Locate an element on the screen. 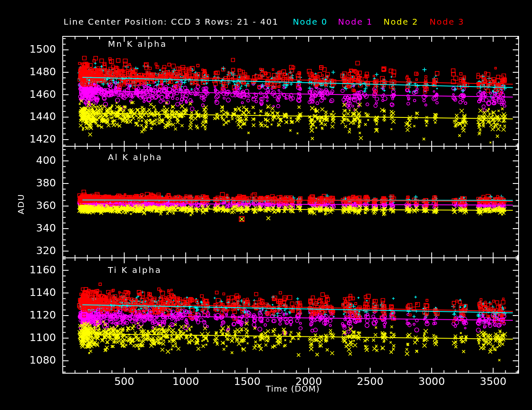 The width and height of the screenshot is (532, 410). y-tick-label: 1500 is located at coordinates (37, 49).